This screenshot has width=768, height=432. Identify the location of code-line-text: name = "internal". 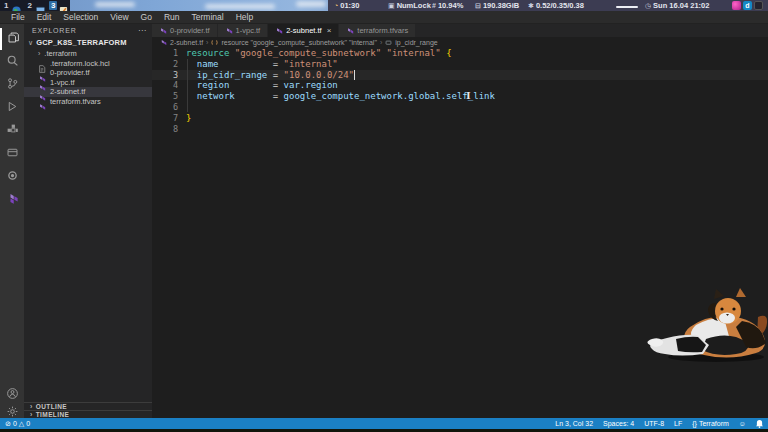
(258, 64).